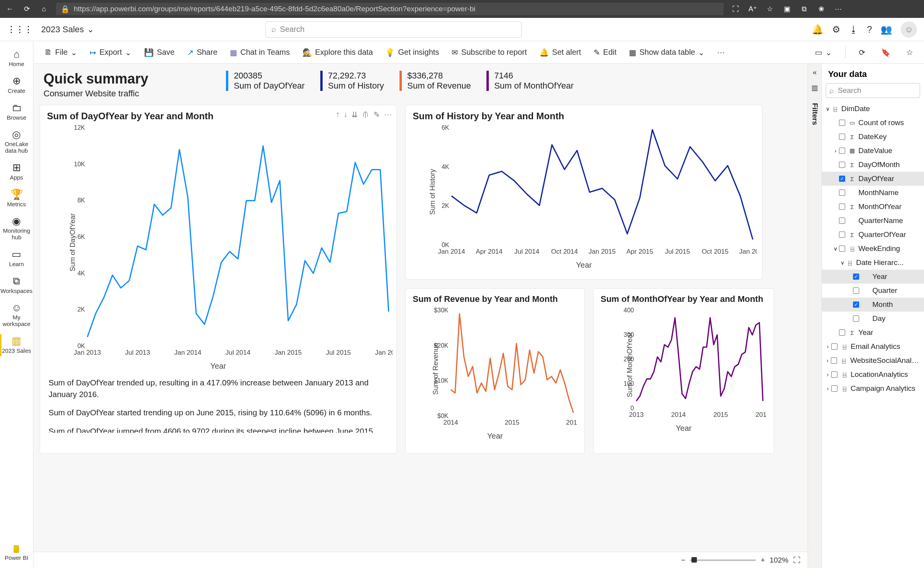  What do you see at coordinates (804, 9) in the screenshot?
I see `collections-icon: ⧉` at bounding box center [804, 9].